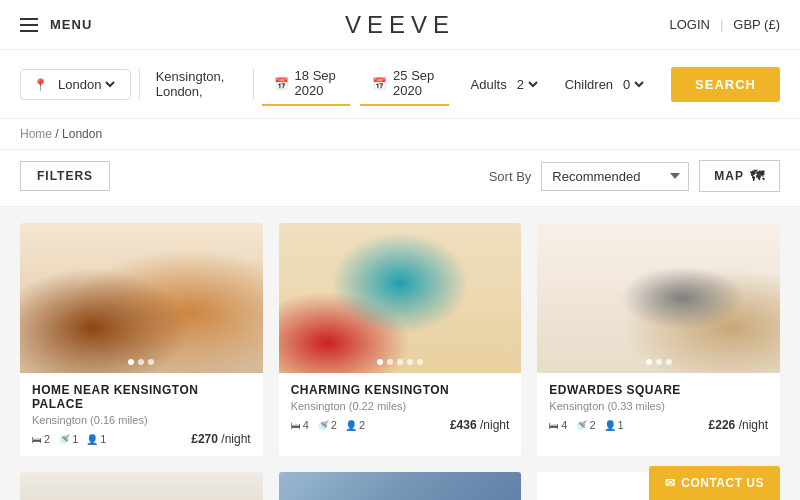 This screenshot has height=500, width=800. I want to click on hamburger-menu, so click(29, 25).